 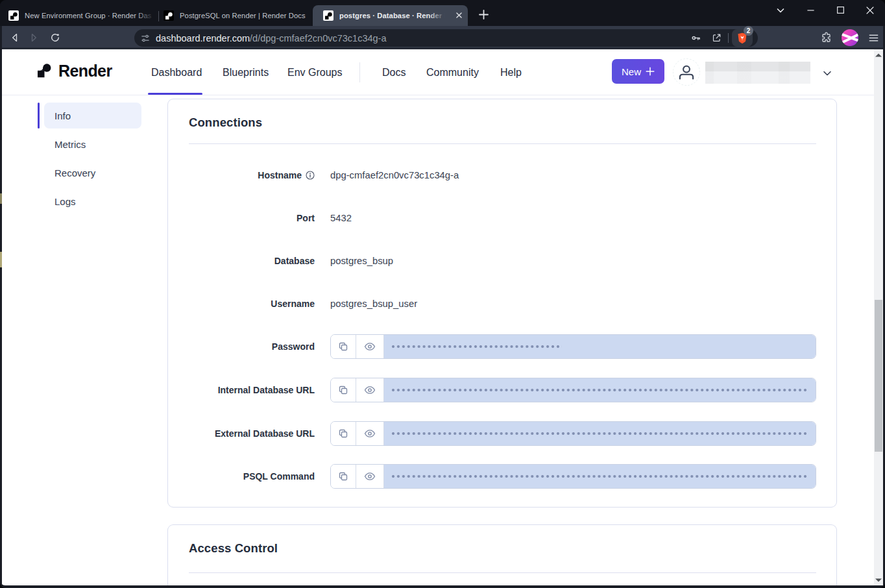 What do you see at coordinates (394, 73) in the screenshot?
I see `nav-docs: Docs` at bounding box center [394, 73].